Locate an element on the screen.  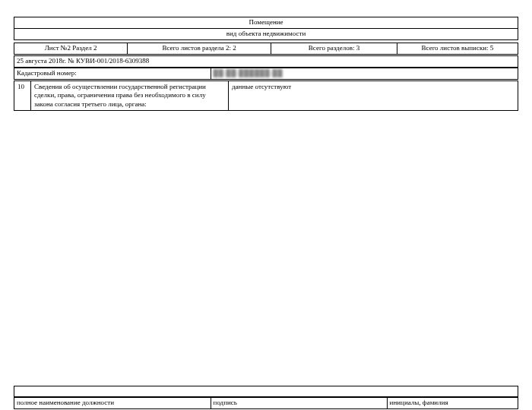
meta-total-sections: Всего разделов: 3 is located at coordinates (334, 49).